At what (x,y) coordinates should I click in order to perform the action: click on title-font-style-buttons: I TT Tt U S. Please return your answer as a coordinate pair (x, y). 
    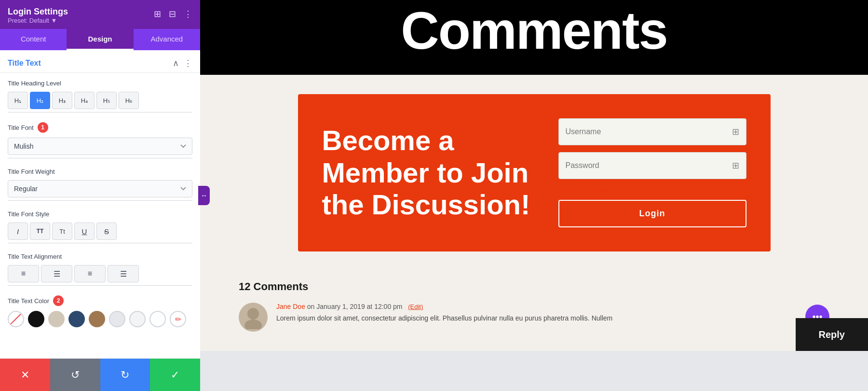
    Looking at the image, I should click on (100, 231).